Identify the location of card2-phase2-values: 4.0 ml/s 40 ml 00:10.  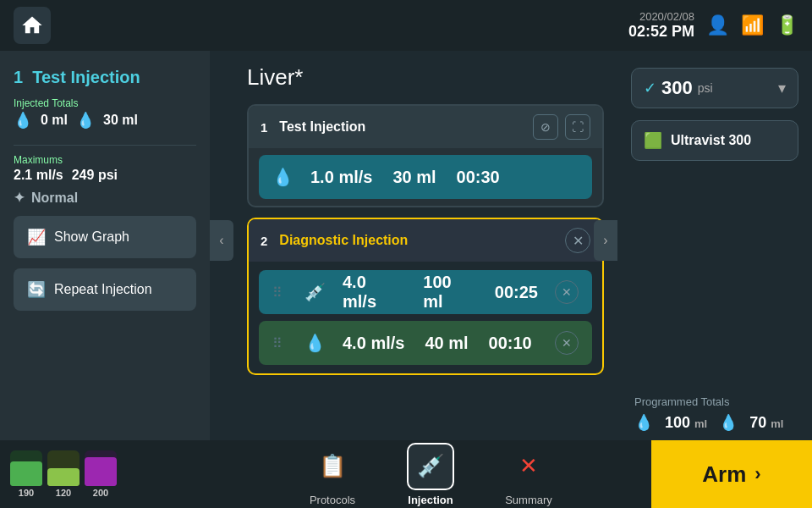
(440, 344).